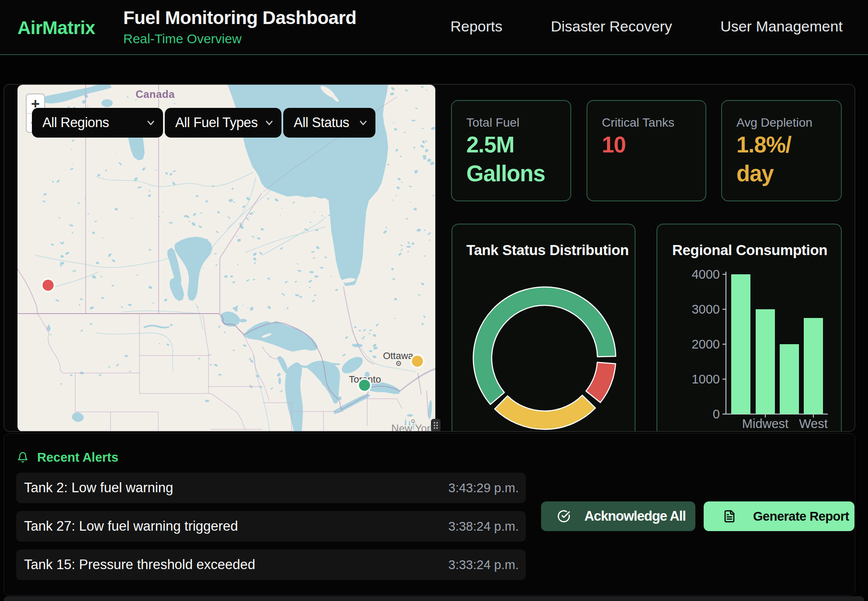 The height and width of the screenshot is (601, 868). What do you see at coordinates (813, 424) in the screenshot?
I see `svg-text: West` at bounding box center [813, 424].